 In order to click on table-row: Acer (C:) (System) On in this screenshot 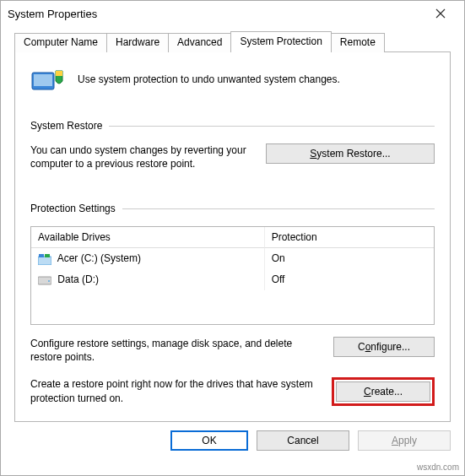, I will do `click(233, 258)`.